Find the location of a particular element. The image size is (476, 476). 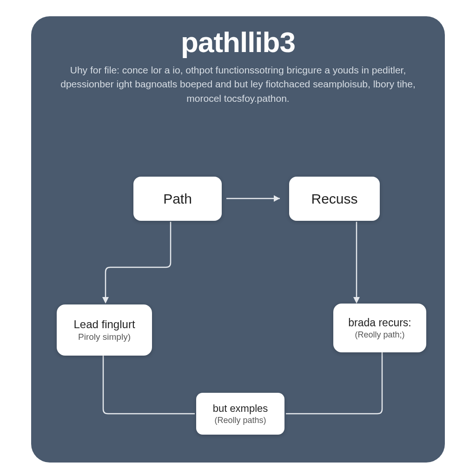

node-lead-sub: Piroly simply) is located at coordinates (104, 337).